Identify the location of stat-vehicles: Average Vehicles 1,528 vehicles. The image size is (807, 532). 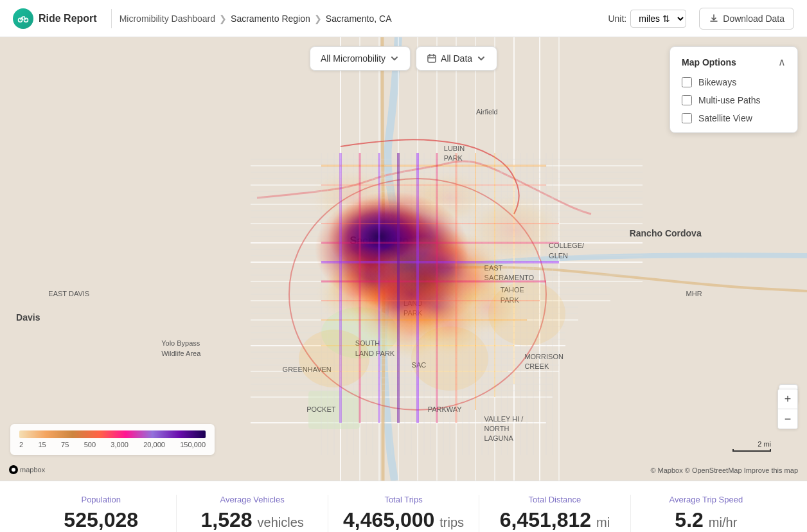
(252, 513).